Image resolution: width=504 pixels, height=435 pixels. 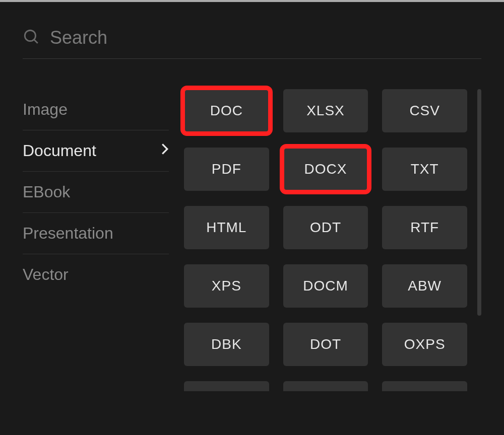 I want to click on format-dot: DOT, so click(x=326, y=344).